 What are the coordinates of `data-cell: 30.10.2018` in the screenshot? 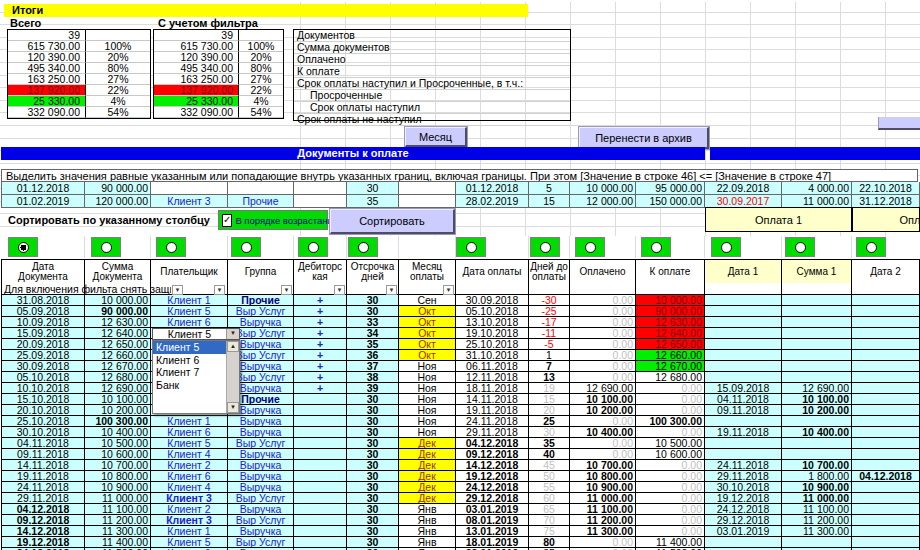 It's located at (744, 488).